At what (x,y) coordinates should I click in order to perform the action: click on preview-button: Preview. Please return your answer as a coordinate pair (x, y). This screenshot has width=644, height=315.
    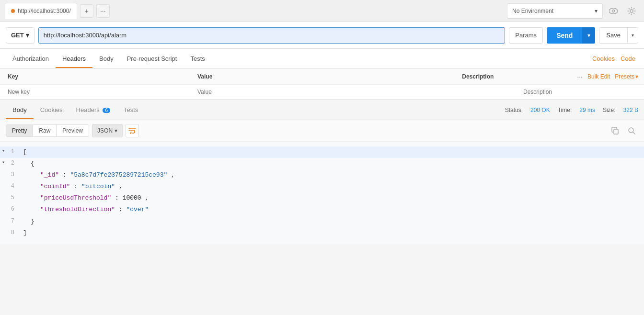
    Looking at the image, I should click on (73, 131).